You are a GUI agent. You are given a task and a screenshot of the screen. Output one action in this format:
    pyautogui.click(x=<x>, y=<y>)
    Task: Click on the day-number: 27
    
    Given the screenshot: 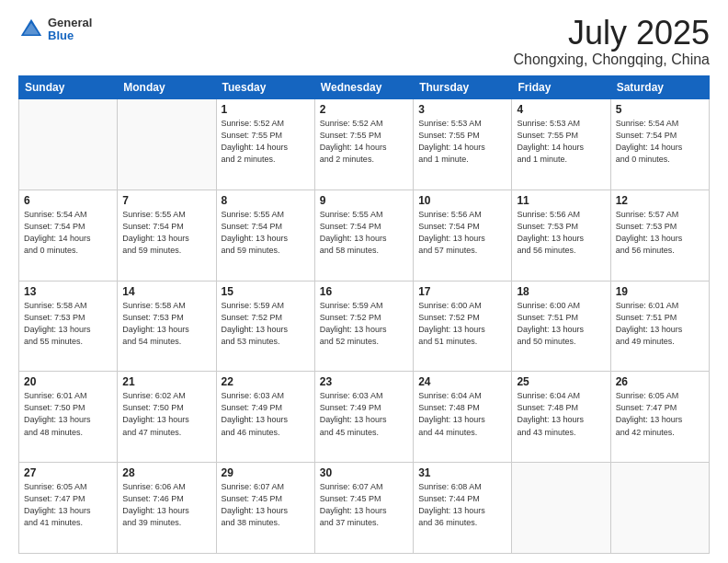 What is the action you would take?
    pyautogui.click(x=68, y=473)
    